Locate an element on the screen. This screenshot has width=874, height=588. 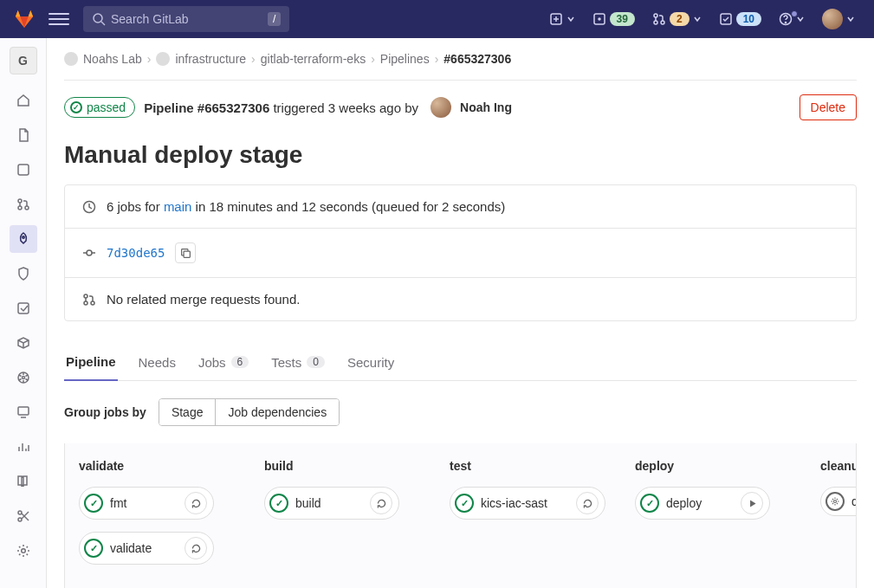
sidebar-packages is located at coordinates (23, 343).